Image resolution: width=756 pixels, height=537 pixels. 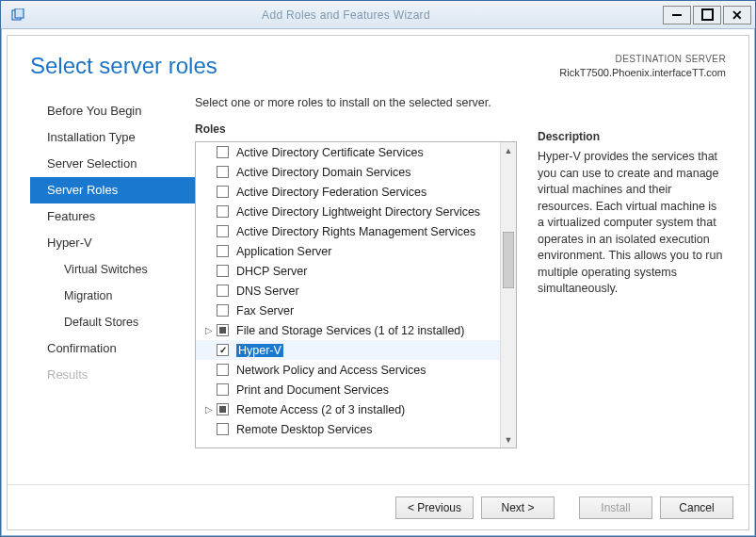 What do you see at coordinates (348, 290) in the screenshot?
I see `role-row: DNS Server` at bounding box center [348, 290].